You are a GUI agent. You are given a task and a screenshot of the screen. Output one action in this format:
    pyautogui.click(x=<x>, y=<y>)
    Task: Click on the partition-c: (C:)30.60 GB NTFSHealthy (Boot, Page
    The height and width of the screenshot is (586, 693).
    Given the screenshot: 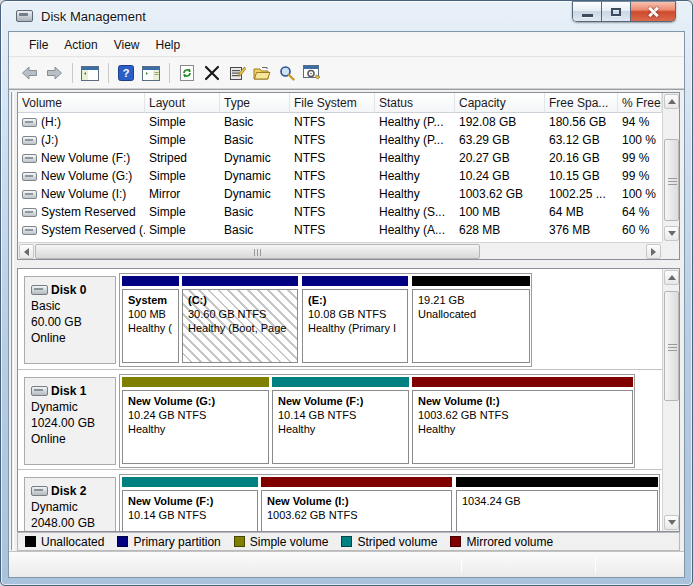 What is the action you would take?
    pyautogui.click(x=240, y=320)
    